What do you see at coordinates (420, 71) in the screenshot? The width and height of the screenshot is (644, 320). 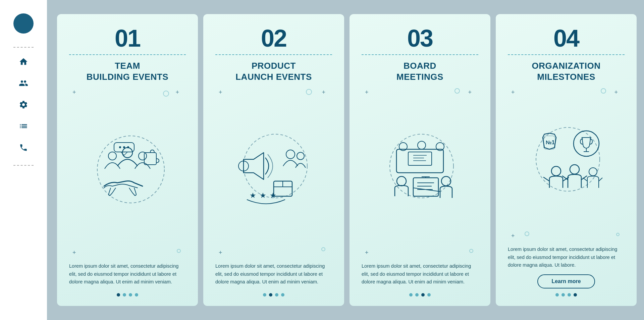 I see `card-3-title: BOARDMEETINGS` at bounding box center [420, 71].